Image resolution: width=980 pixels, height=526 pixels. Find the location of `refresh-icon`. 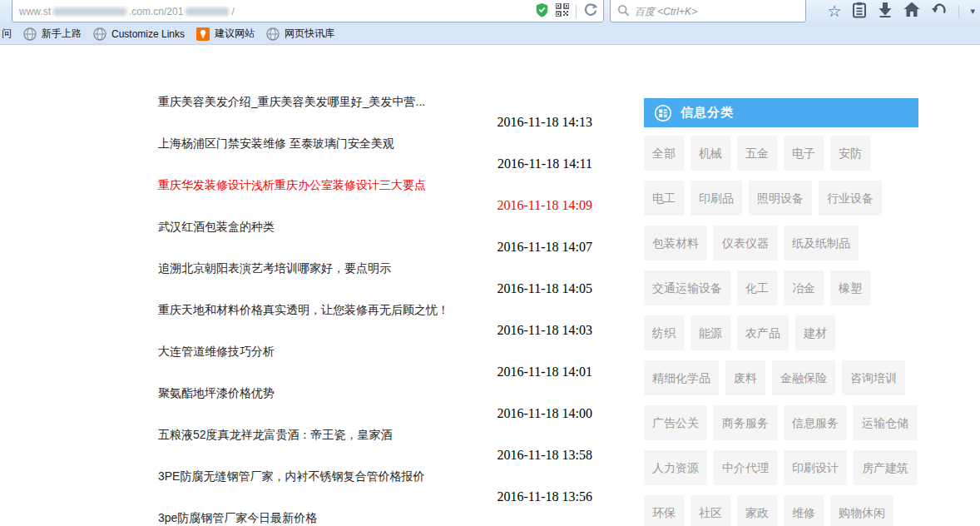

refresh-icon is located at coordinates (591, 12).